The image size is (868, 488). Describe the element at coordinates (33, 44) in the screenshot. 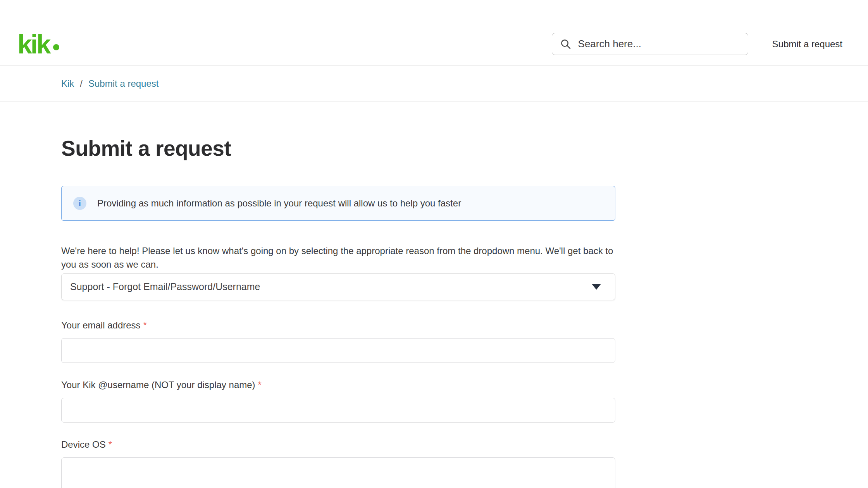

I see `kik-logo-text: kik` at that location.